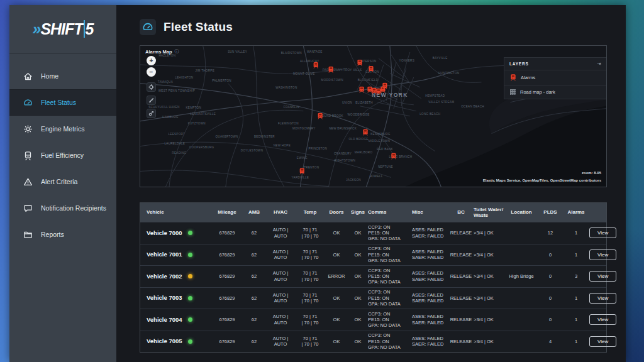 This screenshot has height=362, width=644. What do you see at coordinates (151, 113) in the screenshot?
I see `draw-tool-button` at bounding box center [151, 113].